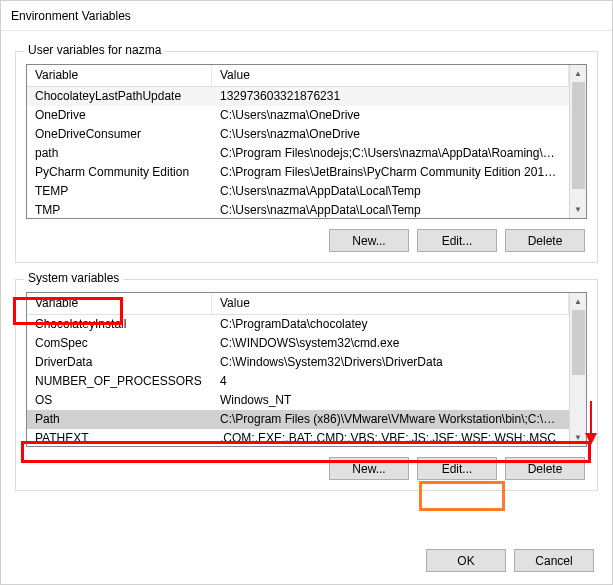 The image size is (613, 585). I want to click on titlebar: Environment Variables, so click(306, 16).